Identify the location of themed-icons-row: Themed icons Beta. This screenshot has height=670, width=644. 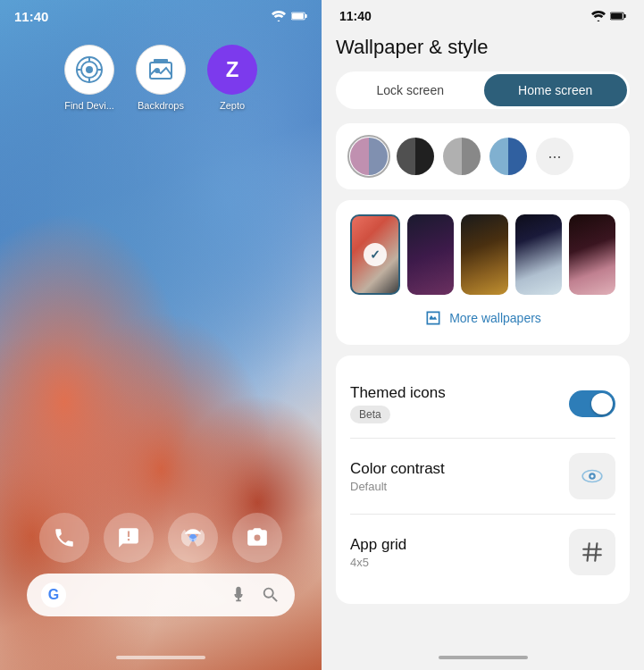
(482, 404).